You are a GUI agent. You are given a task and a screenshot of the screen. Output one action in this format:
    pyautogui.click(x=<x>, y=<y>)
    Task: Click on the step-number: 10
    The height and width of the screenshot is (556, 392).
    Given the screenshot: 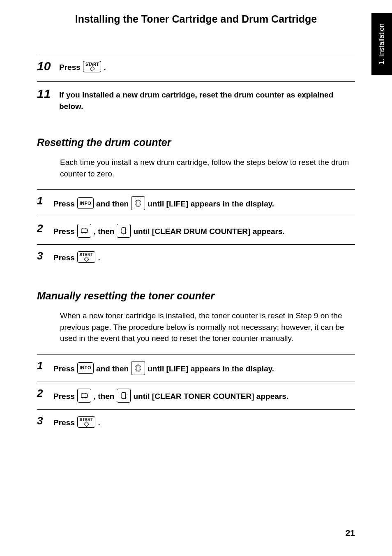 What is the action you would take?
    pyautogui.click(x=45, y=66)
    